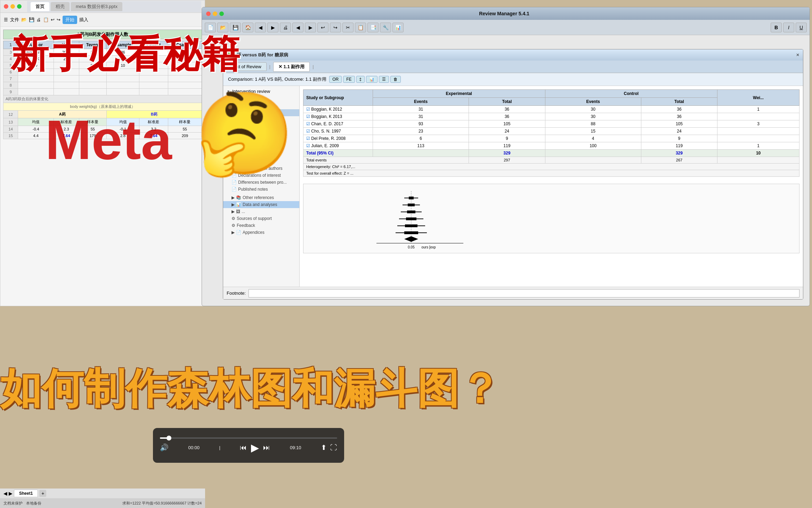 This screenshot has width=812, height=508. What do you see at coordinates (298, 27) in the screenshot?
I see `toolbar-prev: ◀` at bounding box center [298, 27].